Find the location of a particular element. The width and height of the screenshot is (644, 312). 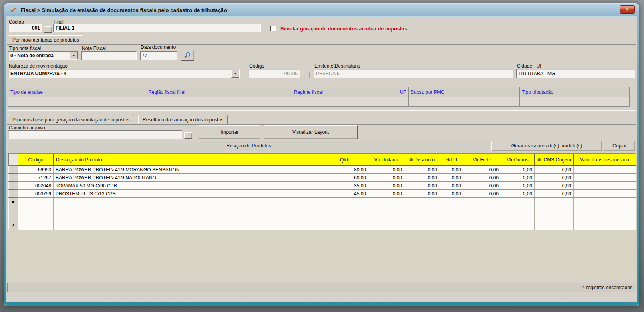

gerar-valores-button: Gerar os valores do(s) produto(s) is located at coordinates (547, 146).